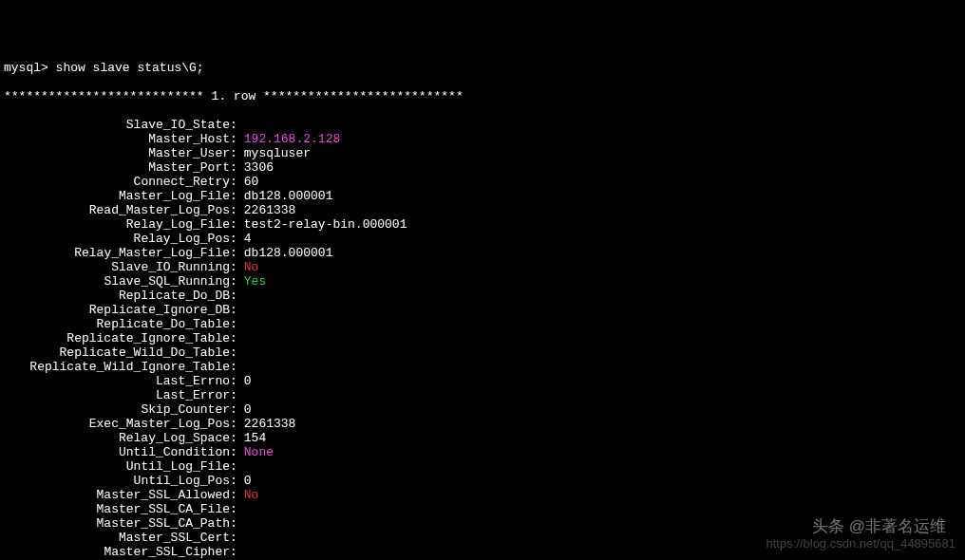 This screenshot has width=965, height=560. Describe the element at coordinates (117, 495) in the screenshot. I see `field-label: Master_SSL_Allowed` at that location.